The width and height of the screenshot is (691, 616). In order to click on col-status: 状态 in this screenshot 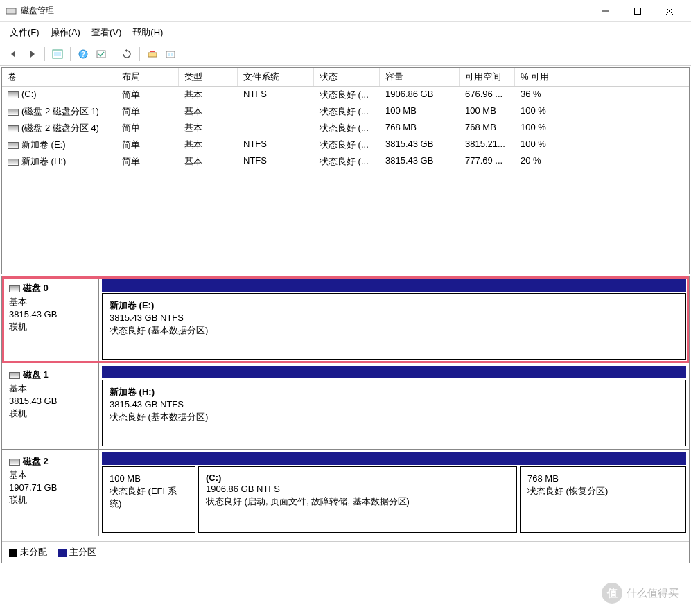, I will do `click(347, 77)`.